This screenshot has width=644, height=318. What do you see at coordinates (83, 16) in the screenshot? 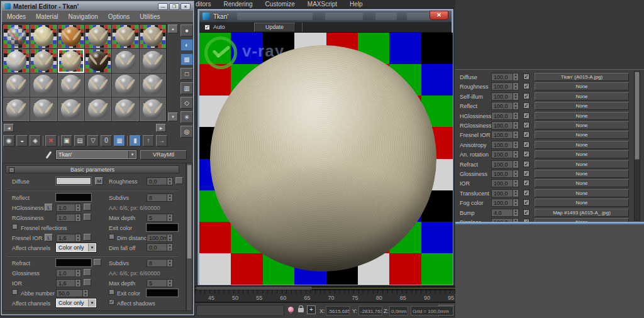
I see `editor-menu-item-navigation: Navigation` at bounding box center [83, 16].